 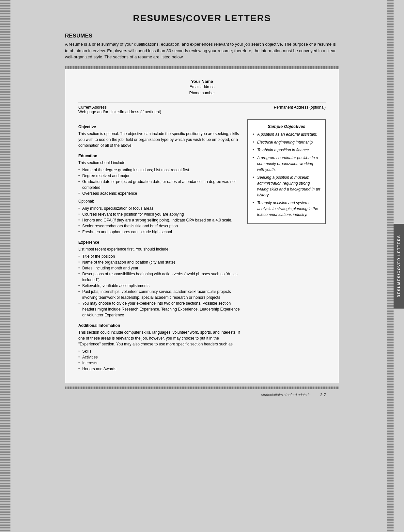 I want to click on footer-url: studentaffairs.stanford.edu/cdc, so click(x=286, y=395).